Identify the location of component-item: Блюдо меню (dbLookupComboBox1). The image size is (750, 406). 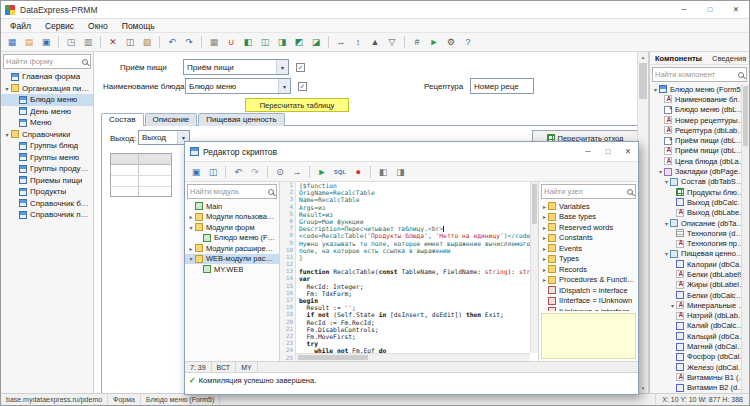
(700, 110).